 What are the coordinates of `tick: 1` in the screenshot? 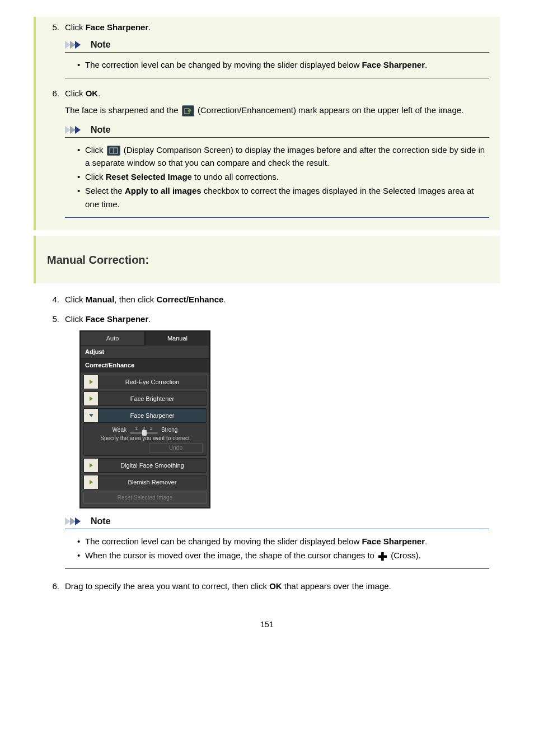 It's located at (137, 428).